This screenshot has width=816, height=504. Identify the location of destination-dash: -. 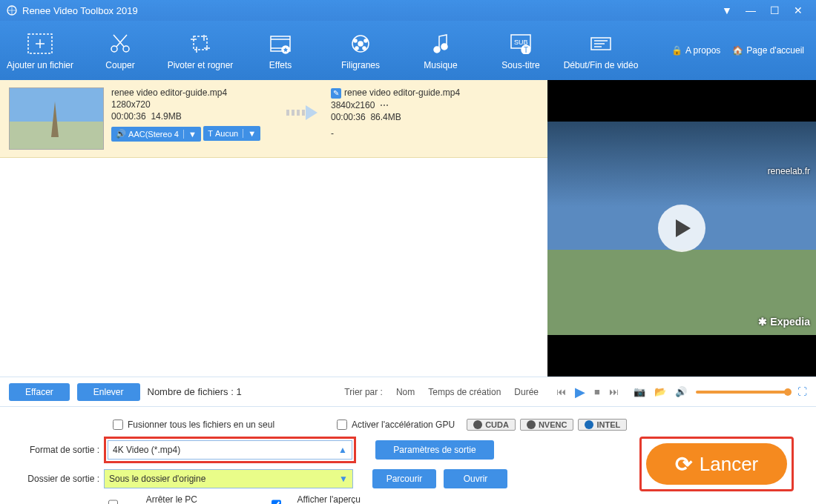
(420, 133).